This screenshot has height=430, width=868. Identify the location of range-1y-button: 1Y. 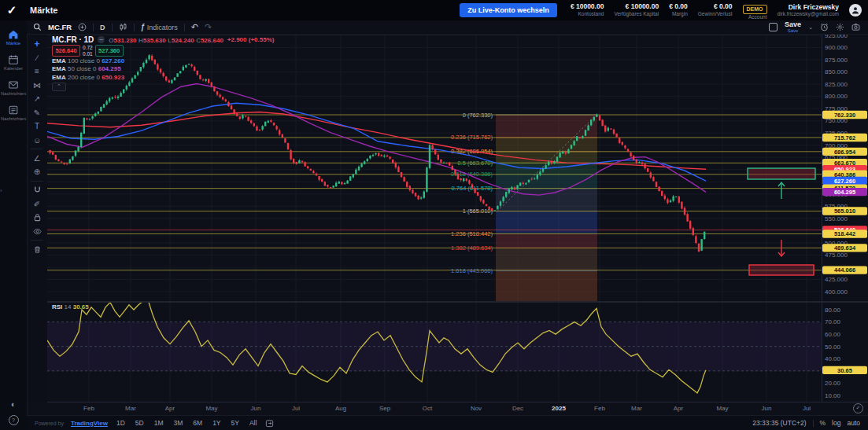
(216, 423).